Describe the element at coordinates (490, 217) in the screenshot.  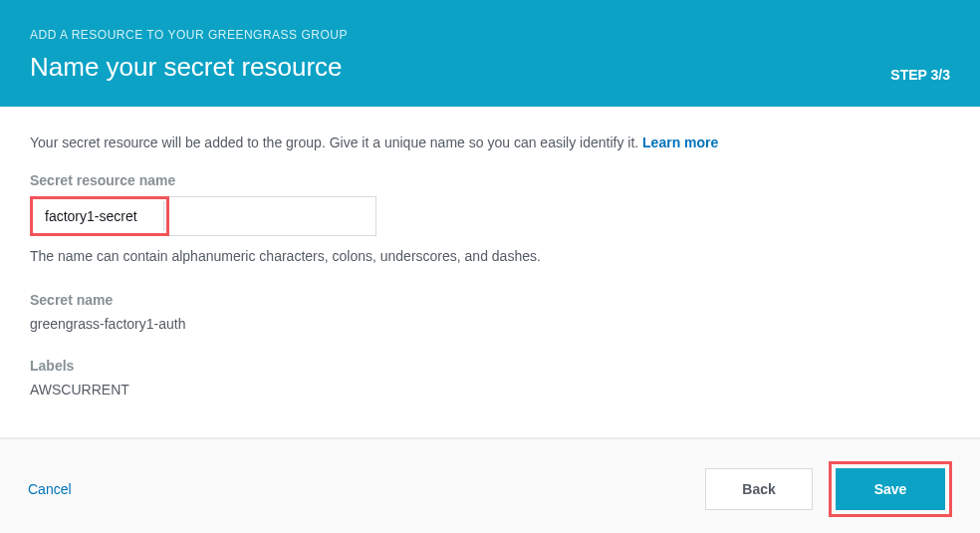
I see `input-row` at that location.